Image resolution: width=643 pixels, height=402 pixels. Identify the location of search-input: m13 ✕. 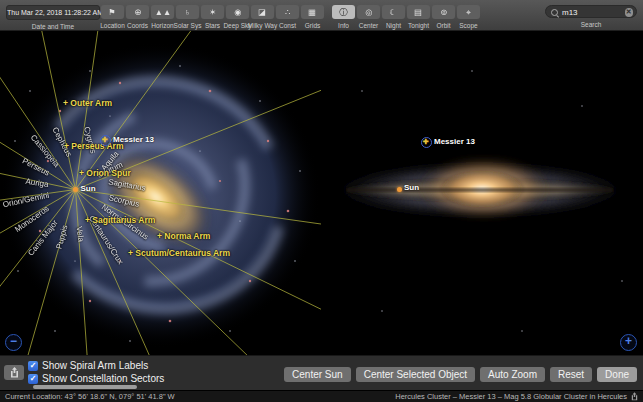
(591, 12).